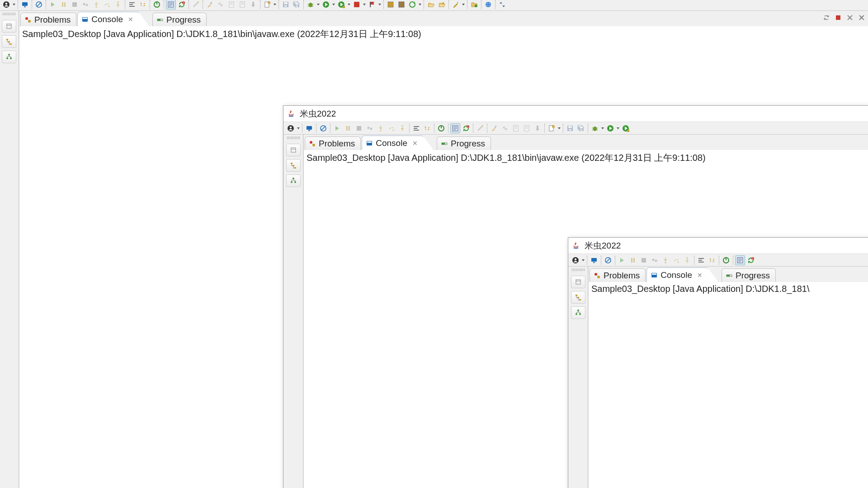 Image resolution: width=868 pixels, height=488 pixels. Describe the element at coordinates (297, 5) in the screenshot. I see `save-all-icon` at that location.